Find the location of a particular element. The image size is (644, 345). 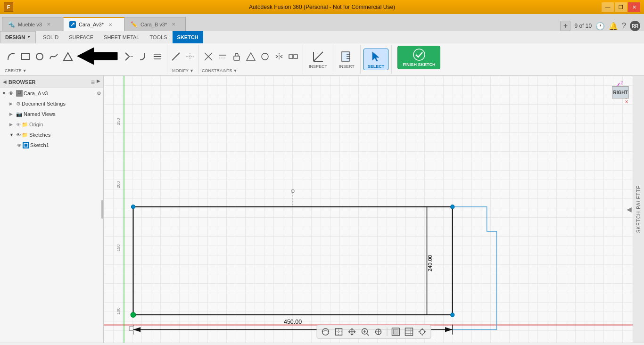

minimize-button: — is located at coordinates (608, 7).